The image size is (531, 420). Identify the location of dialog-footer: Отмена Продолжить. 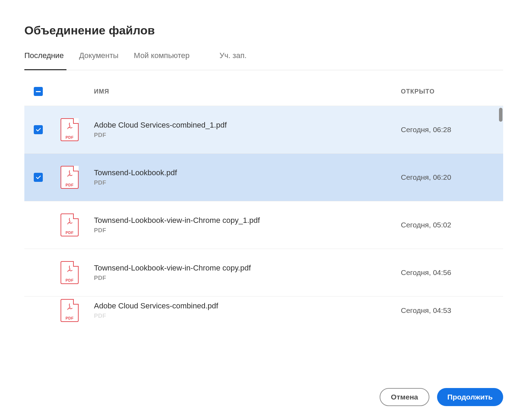
(264, 387).